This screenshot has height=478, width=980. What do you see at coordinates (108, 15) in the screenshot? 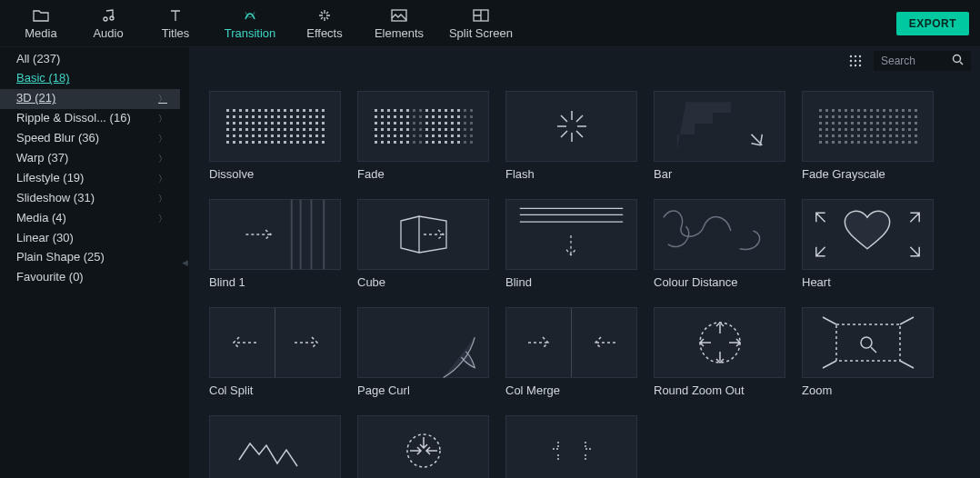
I see `music-note-icon` at bounding box center [108, 15].